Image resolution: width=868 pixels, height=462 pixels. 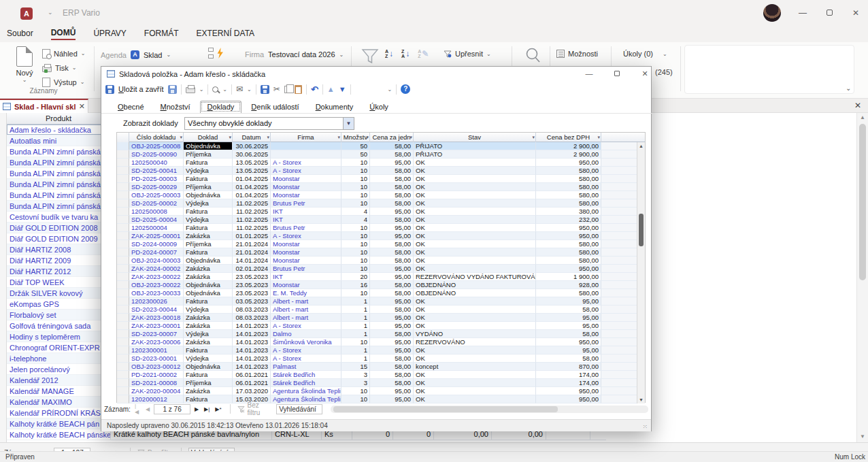 What do you see at coordinates (156, 171) in the screenshot?
I see `document-number-cell: SD-2025-00041` at bounding box center [156, 171].